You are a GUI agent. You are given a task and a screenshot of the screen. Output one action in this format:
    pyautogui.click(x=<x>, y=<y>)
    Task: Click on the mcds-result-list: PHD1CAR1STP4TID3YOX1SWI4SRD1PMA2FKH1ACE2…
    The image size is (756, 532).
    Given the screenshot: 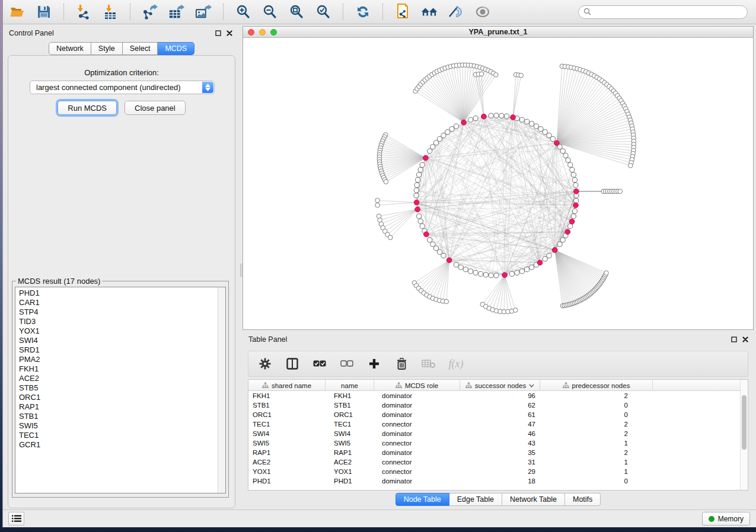 What is the action you would take?
    pyautogui.click(x=120, y=390)
    